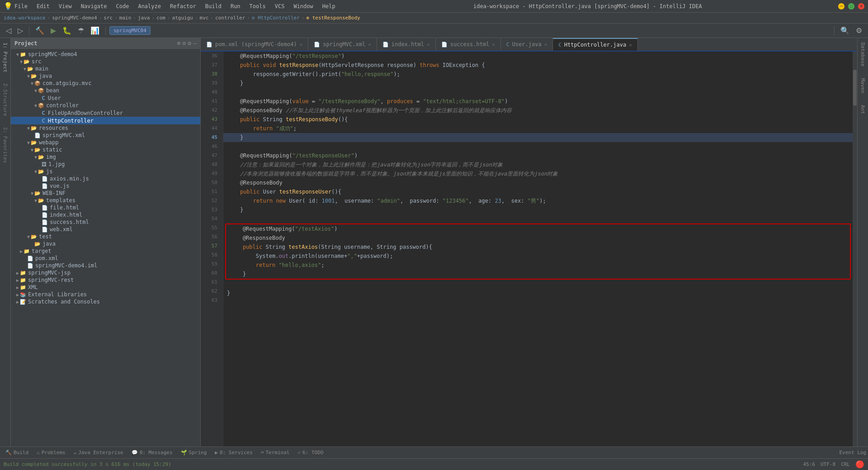 The width and height of the screenshot is (868, 470). I want to click on menu-run: Run, so click(236, 6).